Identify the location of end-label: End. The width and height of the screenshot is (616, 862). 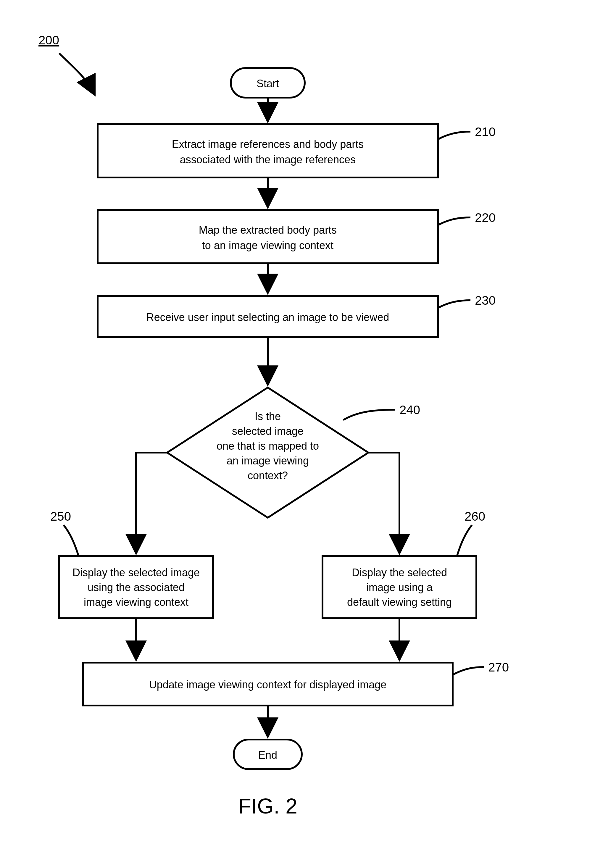
(268, 755).